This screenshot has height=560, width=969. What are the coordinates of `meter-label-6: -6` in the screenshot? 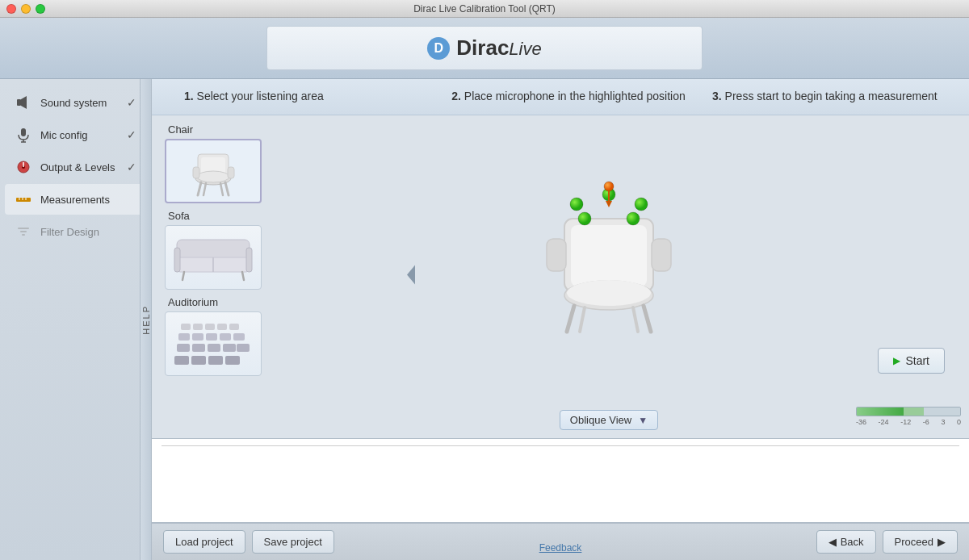 It's located at (926, 422).